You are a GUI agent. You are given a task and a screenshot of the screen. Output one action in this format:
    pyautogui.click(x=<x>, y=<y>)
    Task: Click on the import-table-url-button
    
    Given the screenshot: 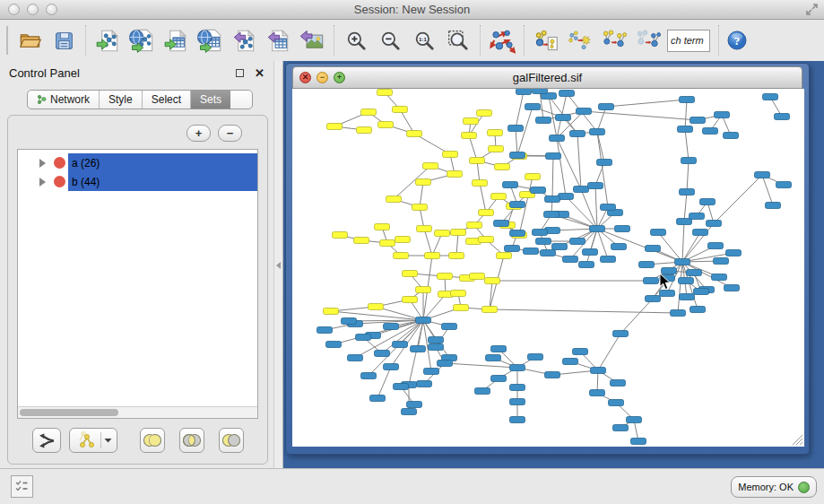 What is the action you would take?
    pyautogui.click(x=210, y=40)
    